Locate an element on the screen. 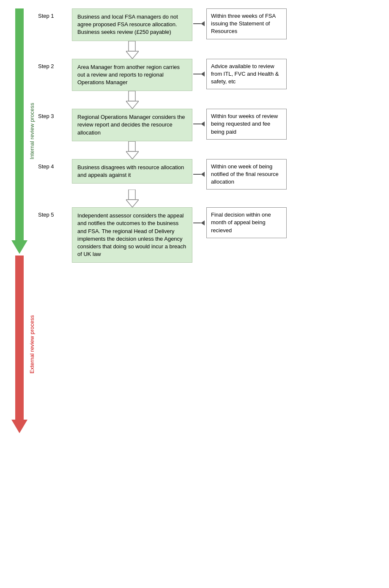 The width and height of the screenshot is (389, 588). external-review-section: External review process is located at coordinates (23, 344).